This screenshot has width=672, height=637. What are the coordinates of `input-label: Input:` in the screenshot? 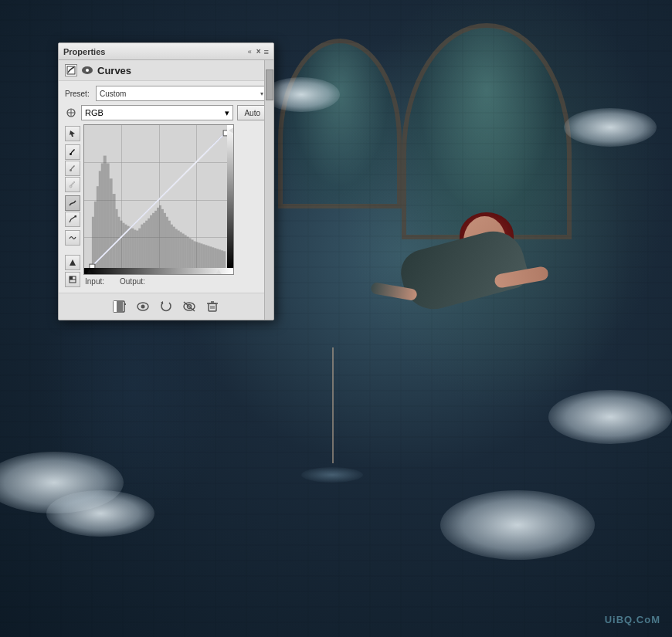 It's located at (94, 281).